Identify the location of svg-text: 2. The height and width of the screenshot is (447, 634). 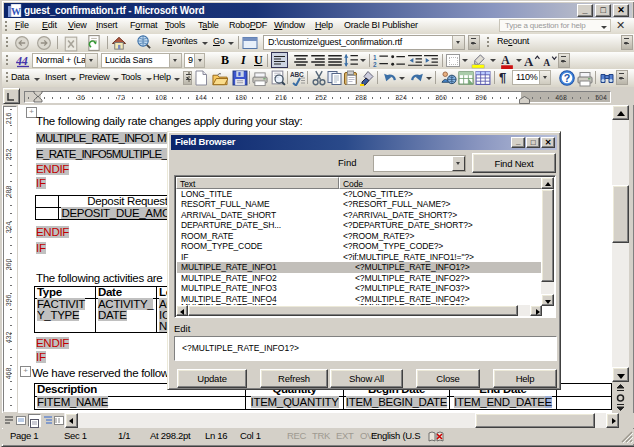
(375, 64).